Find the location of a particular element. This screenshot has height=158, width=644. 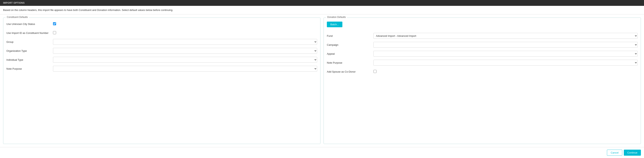

description-text: Based on the column headers, this import… is located at coordinates (322, 10).